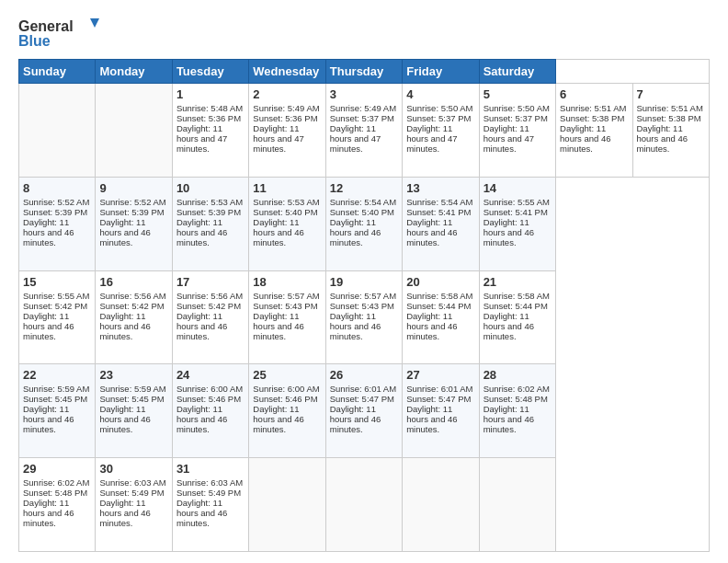  Describe the element at coordinates (57, 411) in the screenshot. I see `calendar-cell: 22Sunrise: 5:59 AMSunset: 5:45 PMDayligh…` at that location.